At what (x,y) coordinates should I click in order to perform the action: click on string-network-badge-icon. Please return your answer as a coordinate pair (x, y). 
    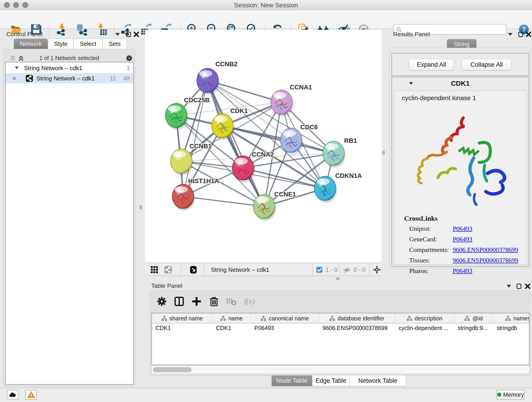
    Looking at the image, I should click on (29, 78).